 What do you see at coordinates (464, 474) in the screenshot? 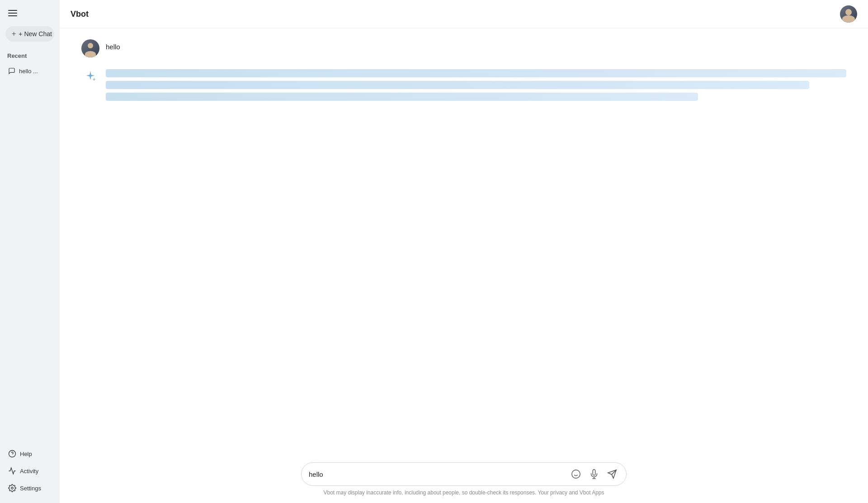
I see `input-row` at bounding box center [464, 474].